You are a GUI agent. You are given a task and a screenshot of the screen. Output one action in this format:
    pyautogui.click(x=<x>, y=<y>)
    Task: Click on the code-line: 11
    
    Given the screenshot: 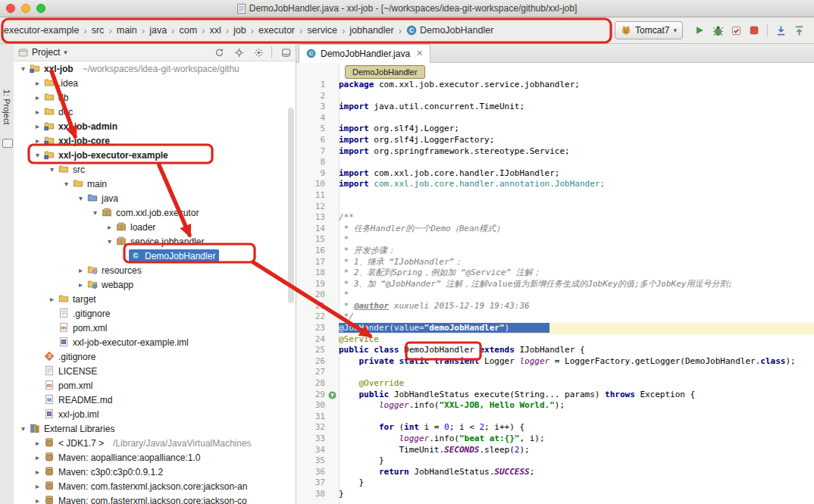 What is the action you would take?
    pyautogui.click(x=555, y=196)
    